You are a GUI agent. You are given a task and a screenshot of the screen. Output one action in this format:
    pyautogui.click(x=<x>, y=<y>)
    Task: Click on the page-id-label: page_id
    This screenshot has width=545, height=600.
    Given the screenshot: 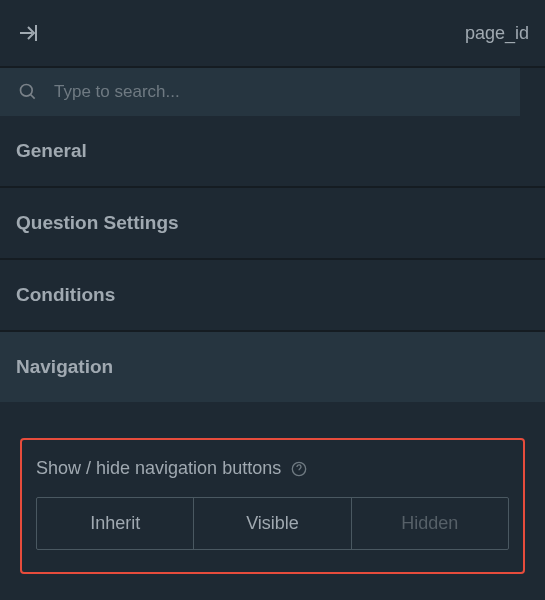 What is the action you would take?
    pyautogui.click(x=497, y=34)
    